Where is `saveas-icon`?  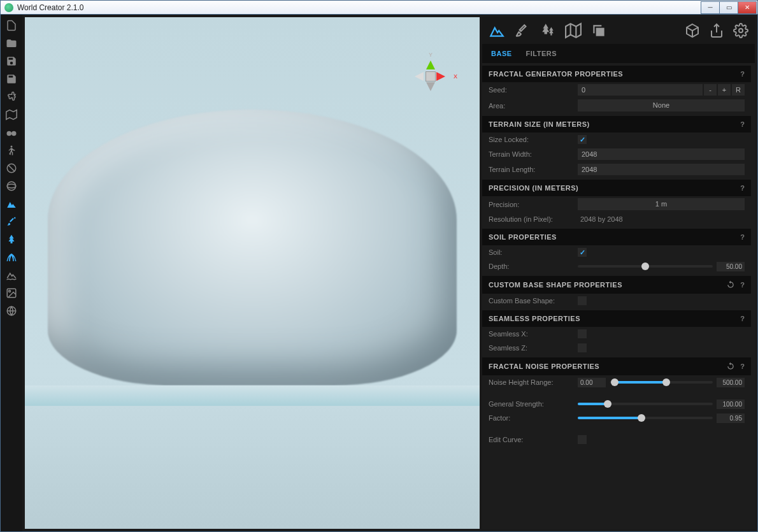
saveas-icon is located at coordinates (11, 79).